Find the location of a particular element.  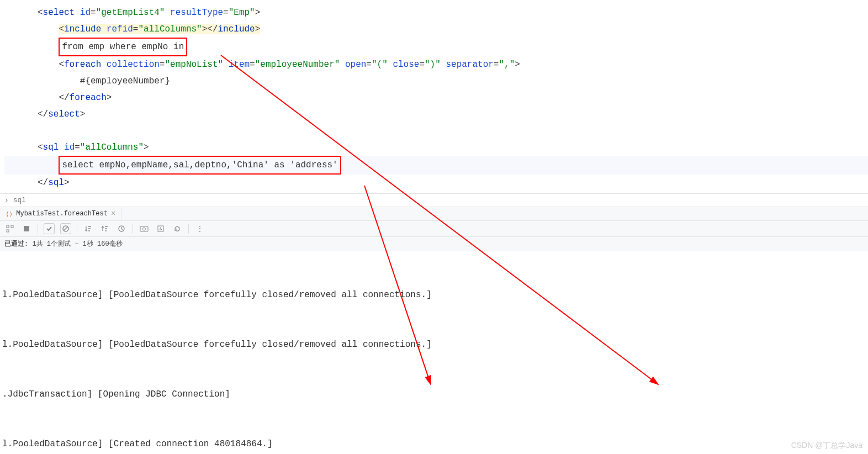

annotation-box-1: from emp where empNo in is located at coordinates (123, 47).